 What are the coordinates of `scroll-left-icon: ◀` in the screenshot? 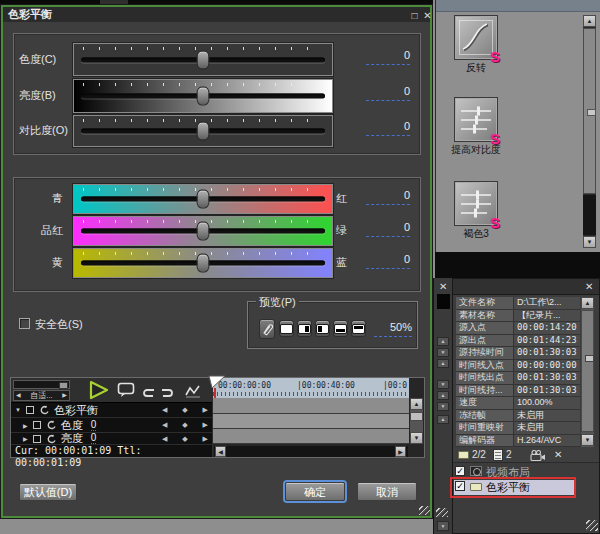 It's located at (220, 452).